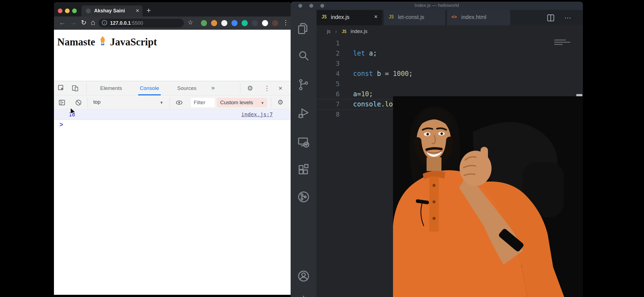  What do you see at coordinates (137, 23) in the screenshot?
I see `url-port: :5500` at bounding box center [137, 23].